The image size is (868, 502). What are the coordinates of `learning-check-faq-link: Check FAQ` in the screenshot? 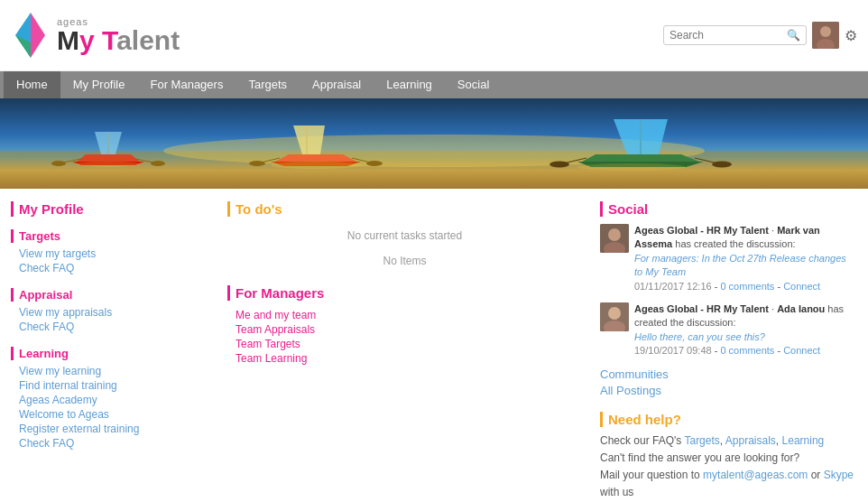 It's located at (110, 443).